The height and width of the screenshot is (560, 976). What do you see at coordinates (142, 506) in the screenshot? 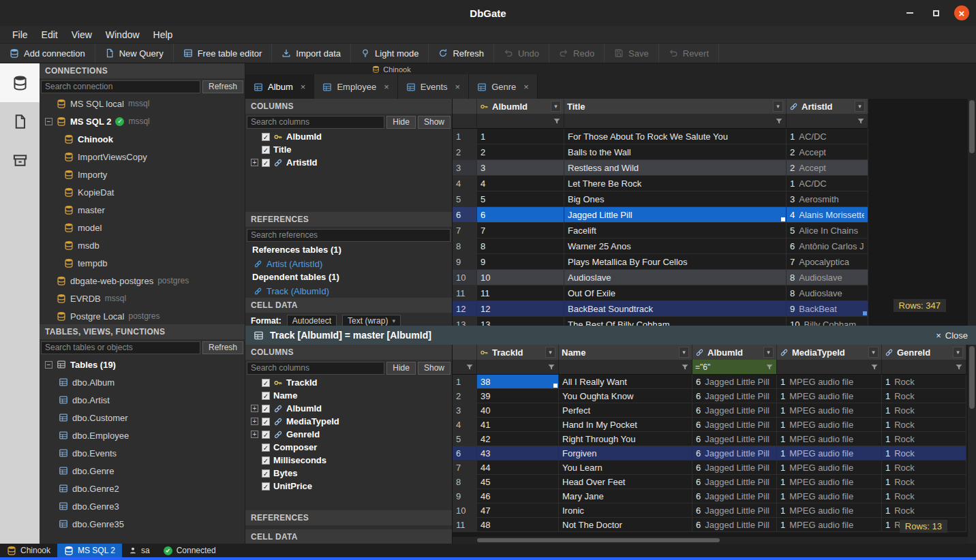
I see `table-item: dbo.Genre3` at bounding box center [142, 506].